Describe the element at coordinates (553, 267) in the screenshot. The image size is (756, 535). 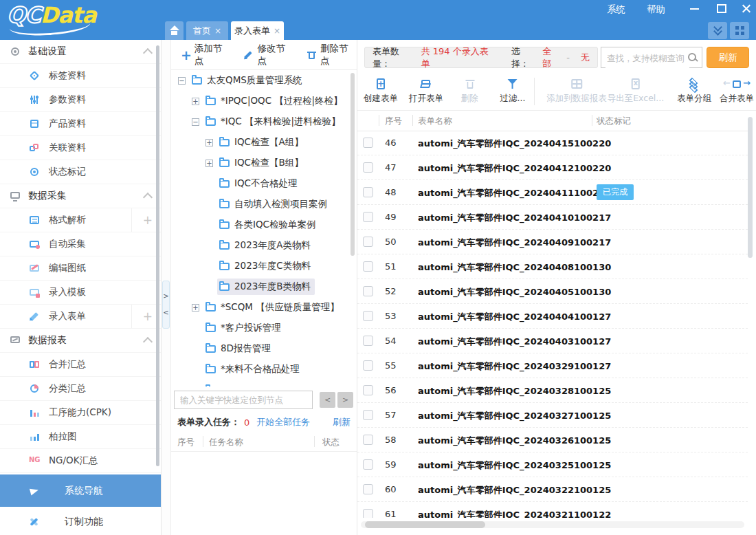
I see `table-row: 51 automi_汽车零部件IQC_20240408100130` at that location.